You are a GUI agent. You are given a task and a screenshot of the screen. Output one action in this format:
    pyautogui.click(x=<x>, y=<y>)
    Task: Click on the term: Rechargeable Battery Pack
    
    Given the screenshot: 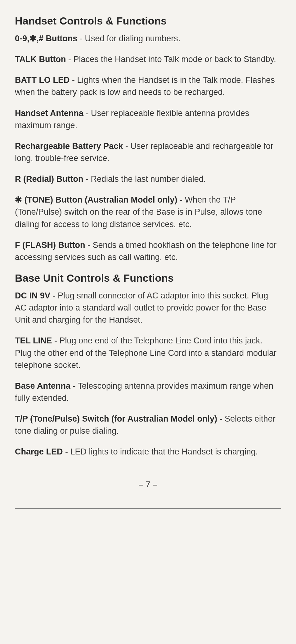 What is the action you would take?
    pyautogui.click(x=69, y=146)
    